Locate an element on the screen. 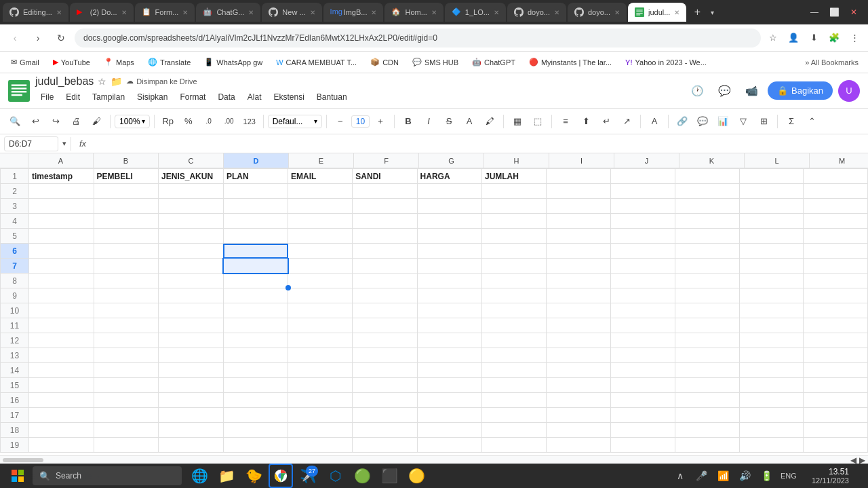  extensions-icon: 🧩 is located at coordinates (834, 38).